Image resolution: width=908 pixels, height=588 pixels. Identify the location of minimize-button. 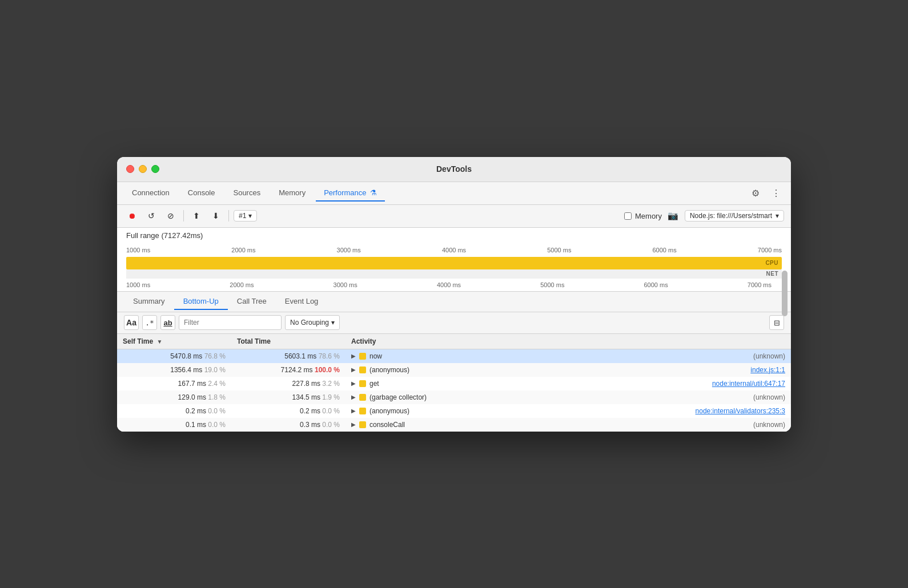
(143, 169).